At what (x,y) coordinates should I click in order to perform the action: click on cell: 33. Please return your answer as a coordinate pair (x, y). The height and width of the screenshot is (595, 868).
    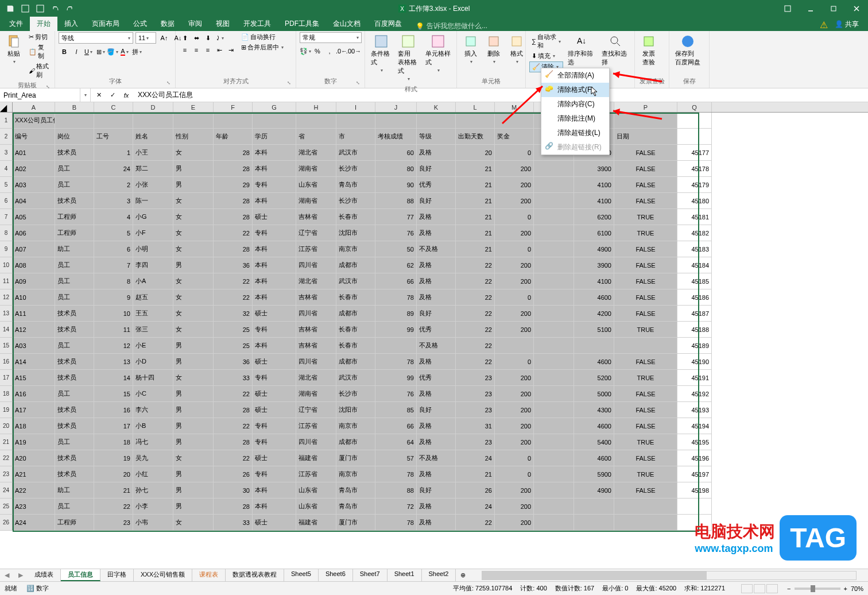
    Looking at the image, I should click on (233, 523).